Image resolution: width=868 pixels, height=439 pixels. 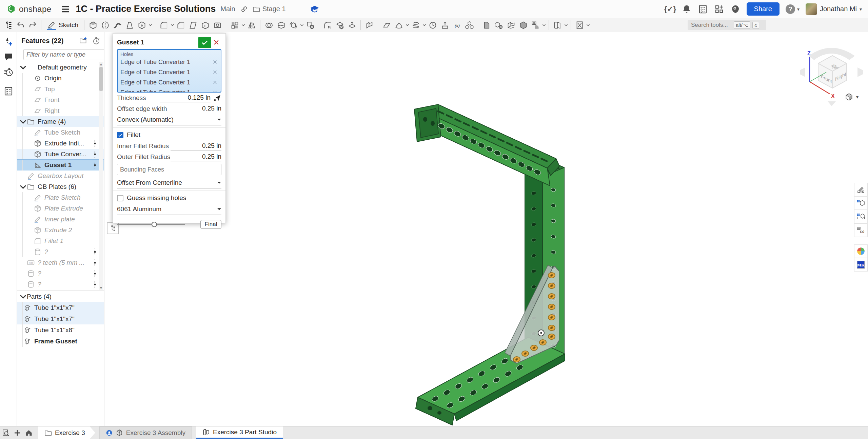 What do you see at coordinates (60, 154) in the screenshot?
I see `feature-row: Tube Conver...` at bounding box center [60, 154].